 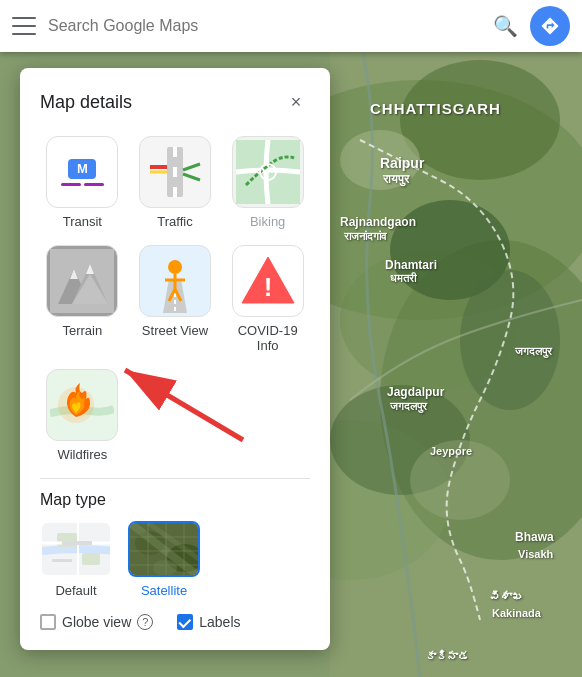 I want to click on map-type-satellite: Satellite, so click(x=164, y=560).